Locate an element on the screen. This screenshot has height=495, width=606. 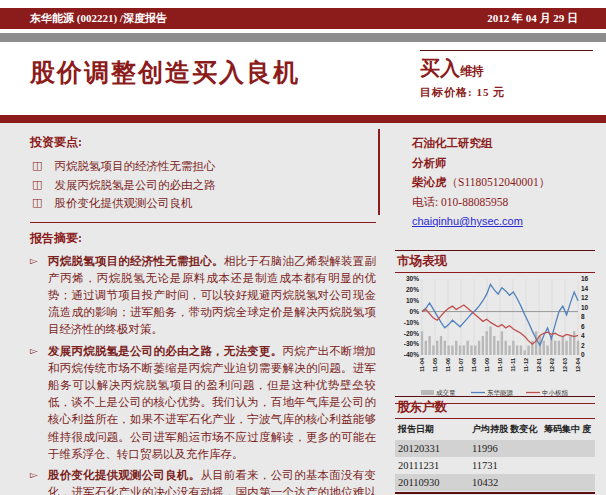
svg-text: 0% is located at coordinates (415, 312).